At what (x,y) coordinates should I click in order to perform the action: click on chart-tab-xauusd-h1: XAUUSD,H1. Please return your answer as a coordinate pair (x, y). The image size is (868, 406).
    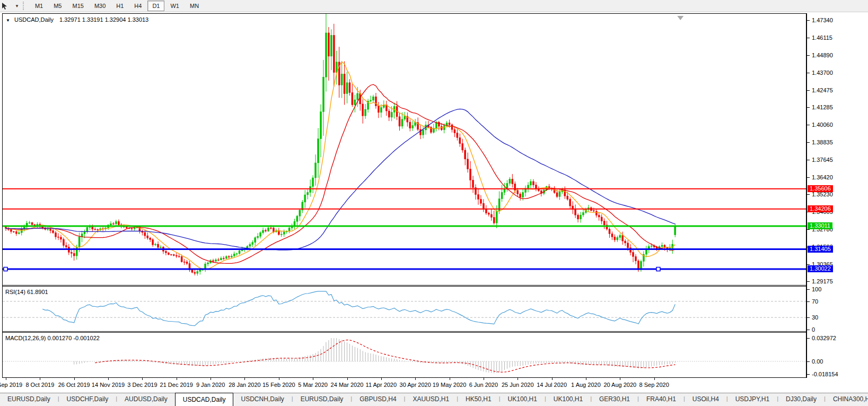
    Looking at the image, I should click on (431, 400).